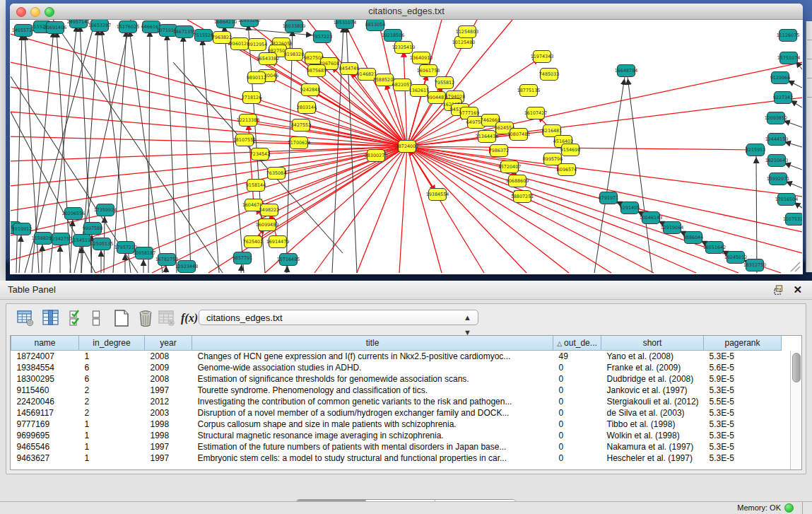 The image size is (812, 514). Describe the element at coordinates (797, 290) in the screenshot. I see `close-panel-icon: ✕` at that location.